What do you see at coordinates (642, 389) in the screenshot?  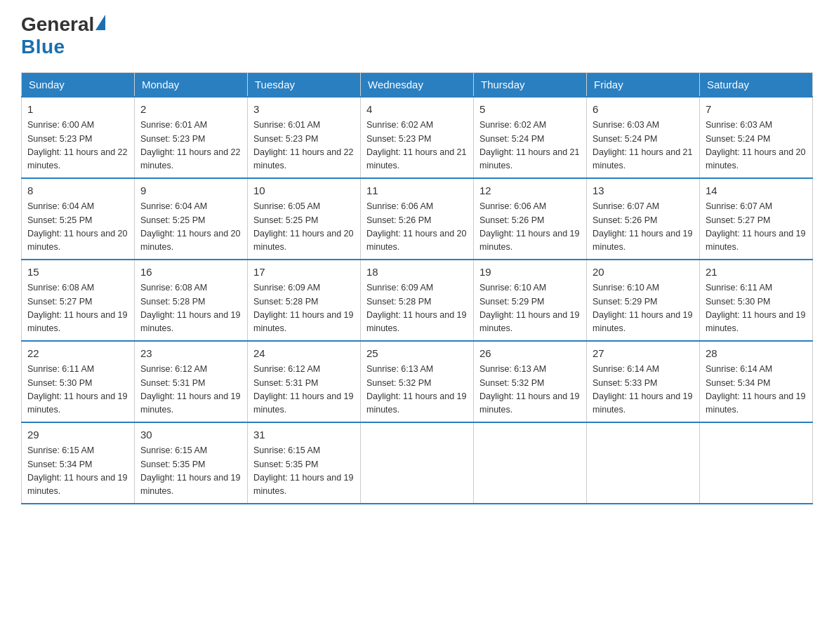 I see `day-info: Sunrise: 6:14 AMSunset: 5:33 PMDaylight:…` at bounding box center [642, 389].